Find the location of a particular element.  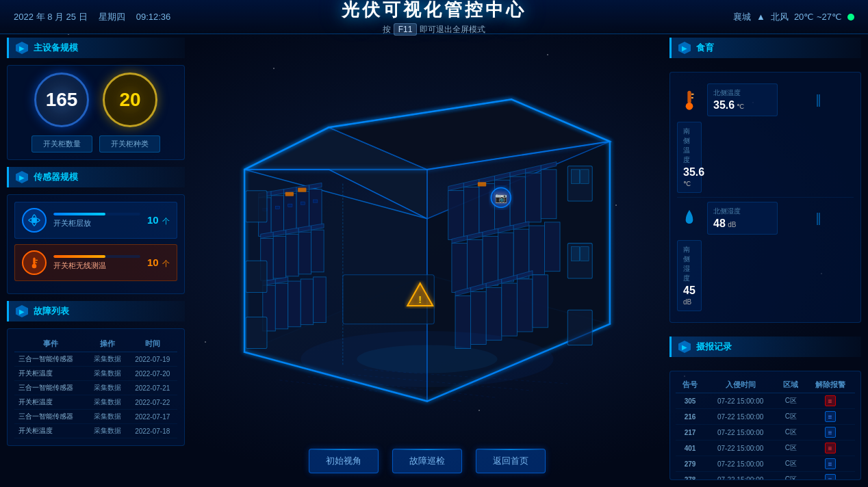

device-circles: 165 20 is located at coordinates (96, 100).